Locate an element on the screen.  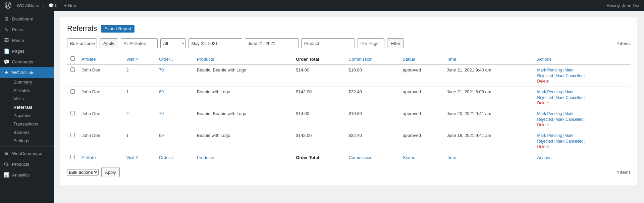
per-page-input is located at coordinates (371, 43).